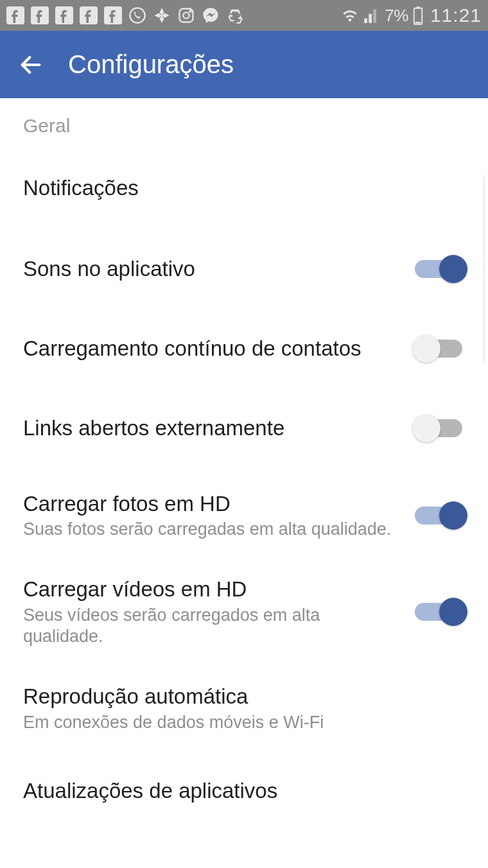  Describe the element at coordinates (244, 117) in the screenshot. I see `section-header-geral: Geral` at that location.